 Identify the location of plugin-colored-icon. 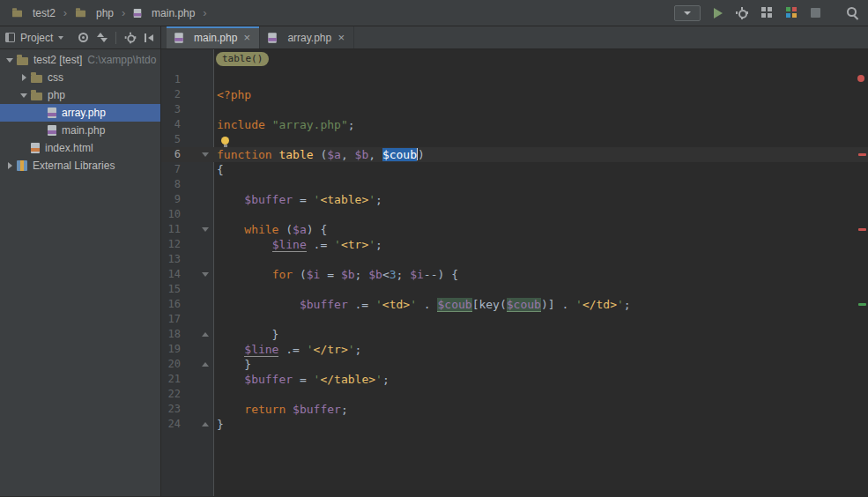
(791, 12).